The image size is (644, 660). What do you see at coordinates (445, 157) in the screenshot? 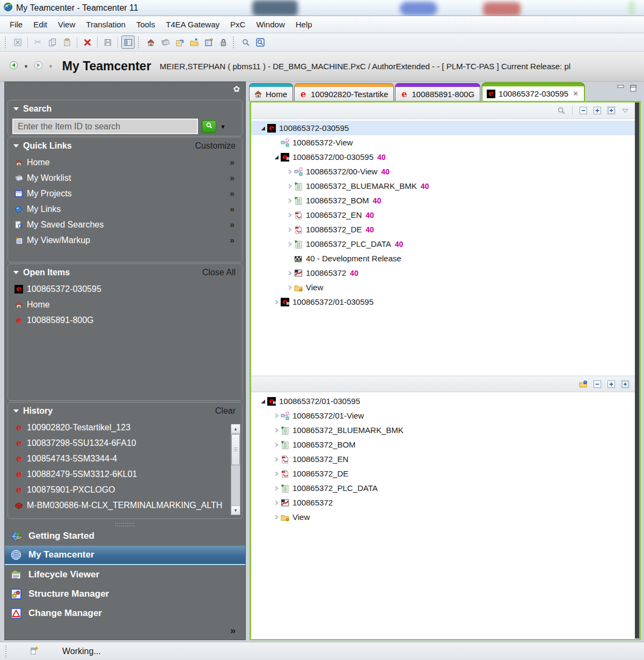
I see `tree-row: eR100865372/00-03059540` at bounding box center [445, 157].